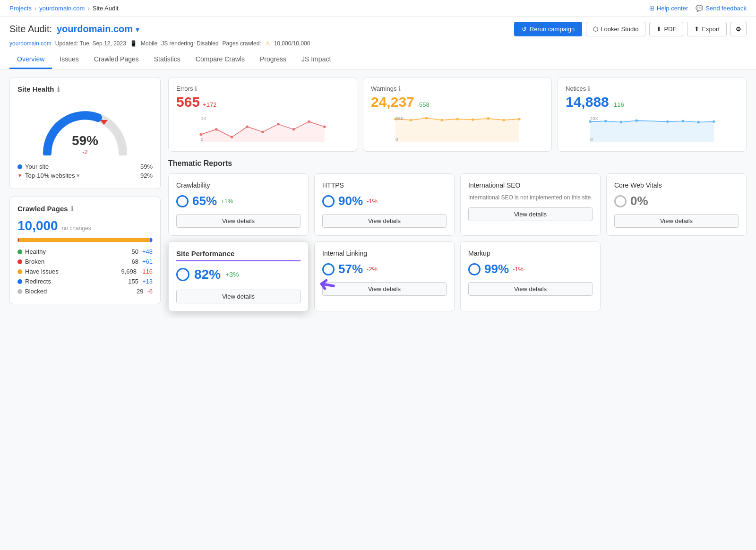 Image resolution: width=756 pixels, height=550 pixels. I want to click on breadcrumb-current: Site Audit, so click(106, 9).